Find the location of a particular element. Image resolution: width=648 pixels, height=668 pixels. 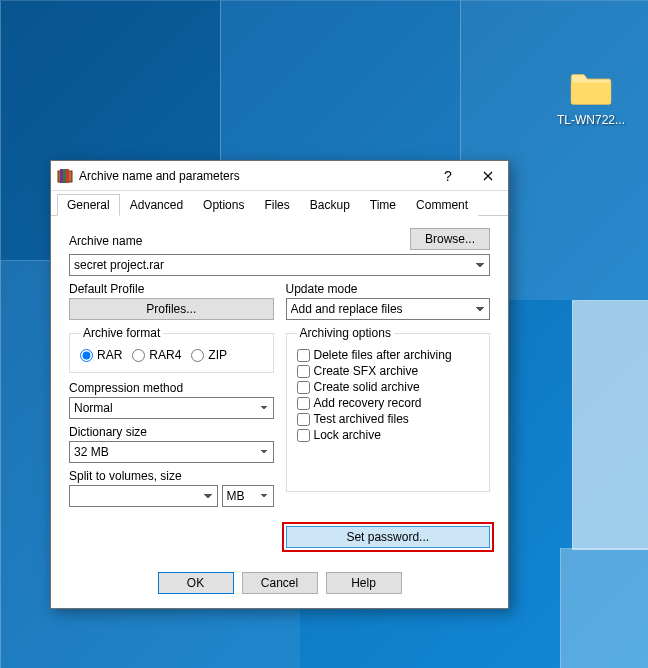

tab-comment: Comment is located at coordinates (442, 205).